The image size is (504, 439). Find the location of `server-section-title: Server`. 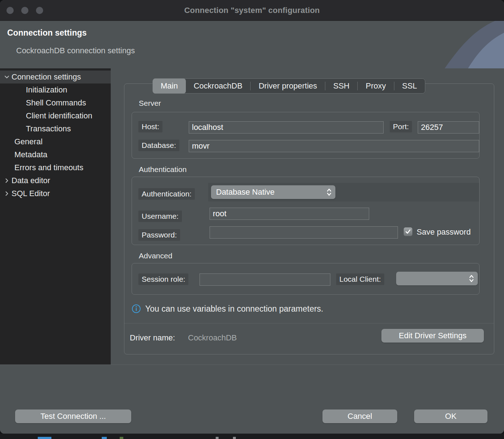

server-section-title: Server is located at coordinates (150, 103).